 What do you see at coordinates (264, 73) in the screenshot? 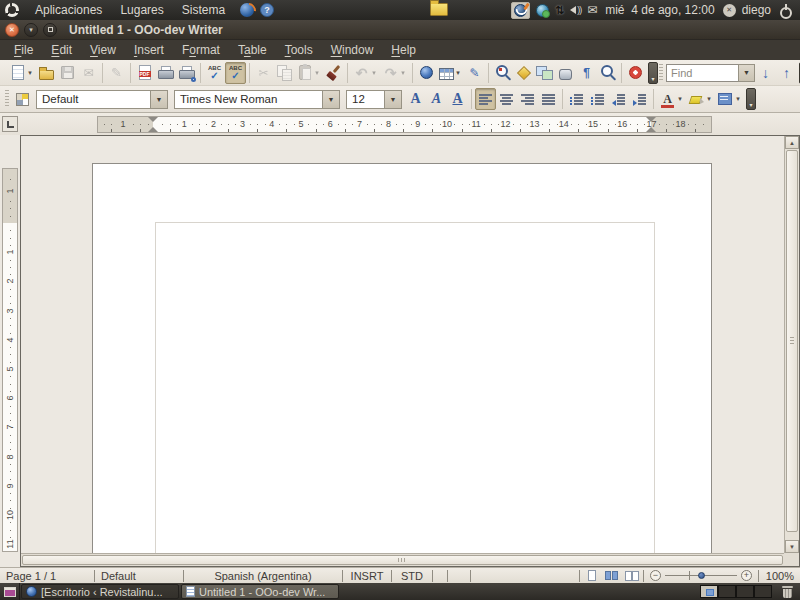
I see `cut-button: ✂` at bounding box center [264, 73].